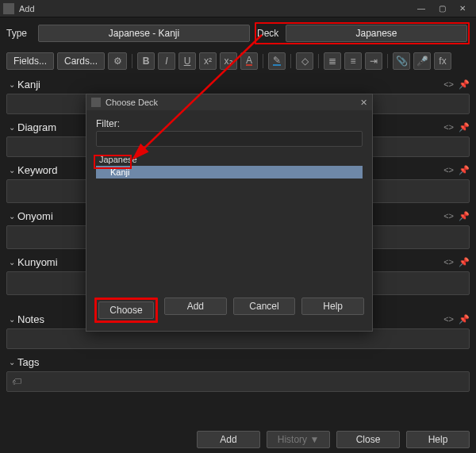 The image size is (476, 453). What do you see at coordinates (17, 382) in the screenshot?
I see `tag-icon: 🏷` at bounding box center [17, 382].